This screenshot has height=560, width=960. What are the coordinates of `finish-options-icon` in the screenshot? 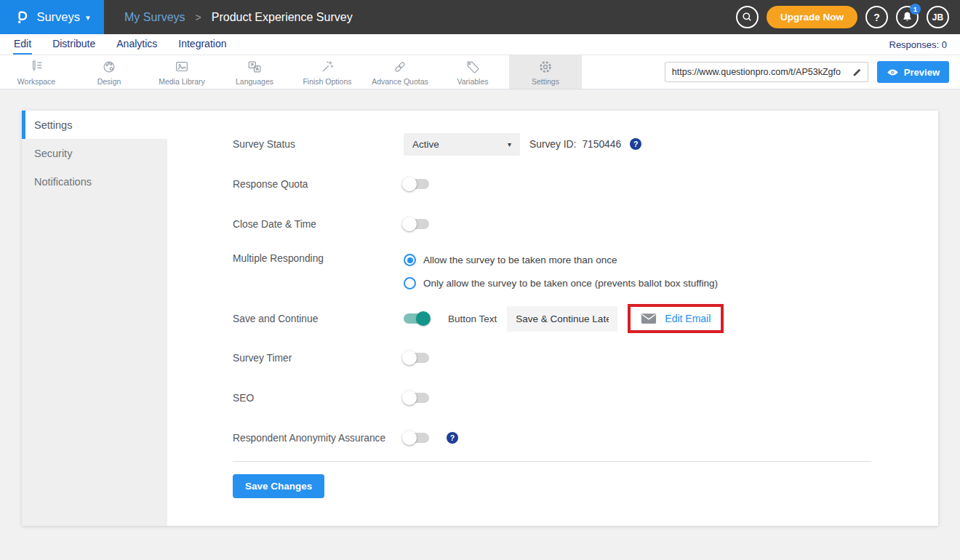 It's located at (327, 67).